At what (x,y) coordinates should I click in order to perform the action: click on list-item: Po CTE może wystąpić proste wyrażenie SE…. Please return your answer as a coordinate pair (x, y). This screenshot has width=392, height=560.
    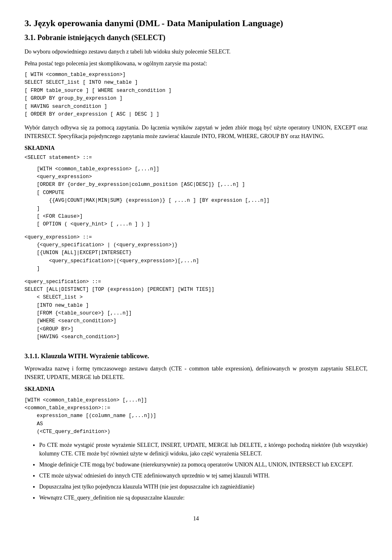
    Looking at the image, I should click on (203, 449).